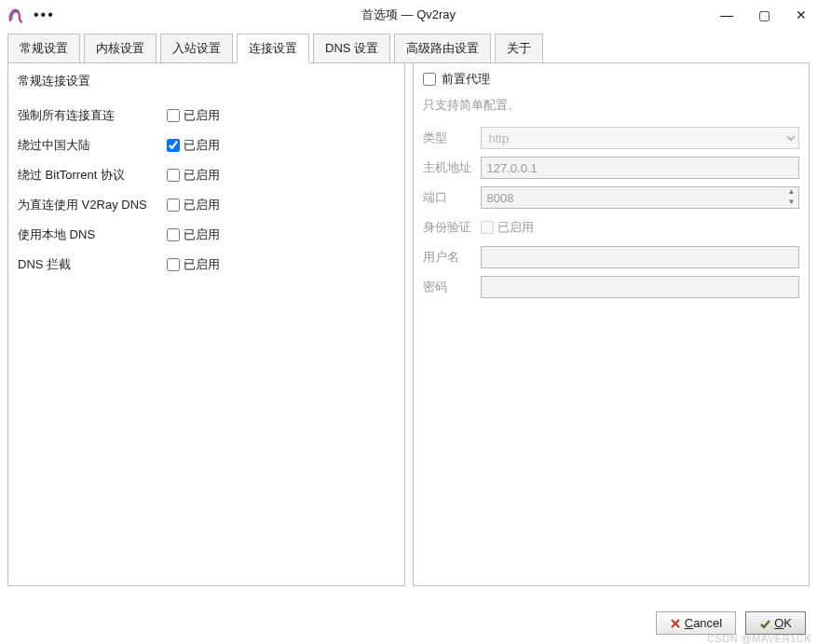  I want to click on proxy-type-select: http, so click(641, 138).